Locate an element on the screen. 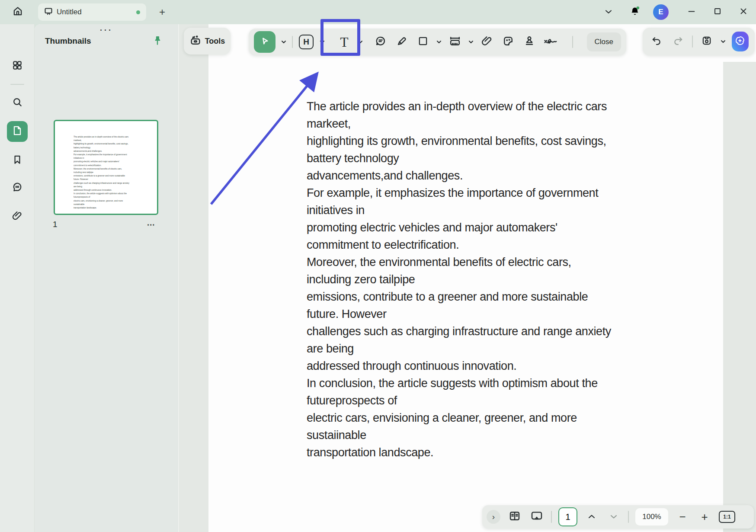 The width and height of the screenshot is (756, 532). highlighter-tool-button is located at coordinates (402, 42).